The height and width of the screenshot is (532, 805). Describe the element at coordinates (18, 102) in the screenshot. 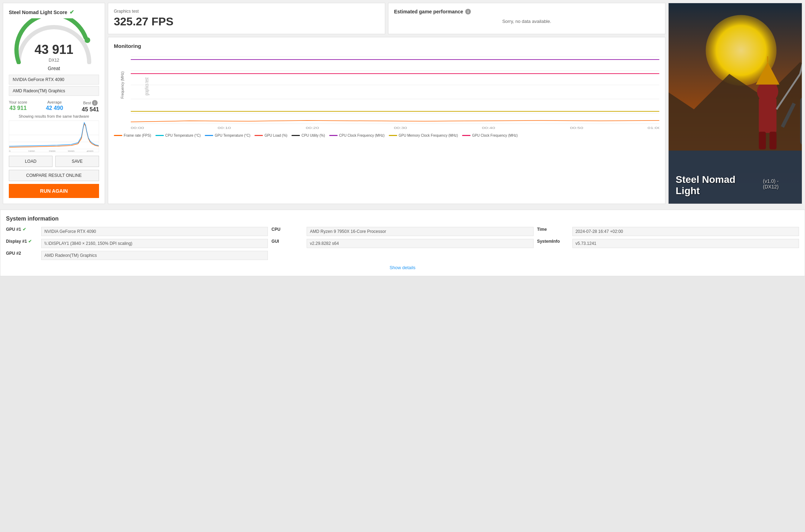

I see `your-score-label: Your score` at that location.